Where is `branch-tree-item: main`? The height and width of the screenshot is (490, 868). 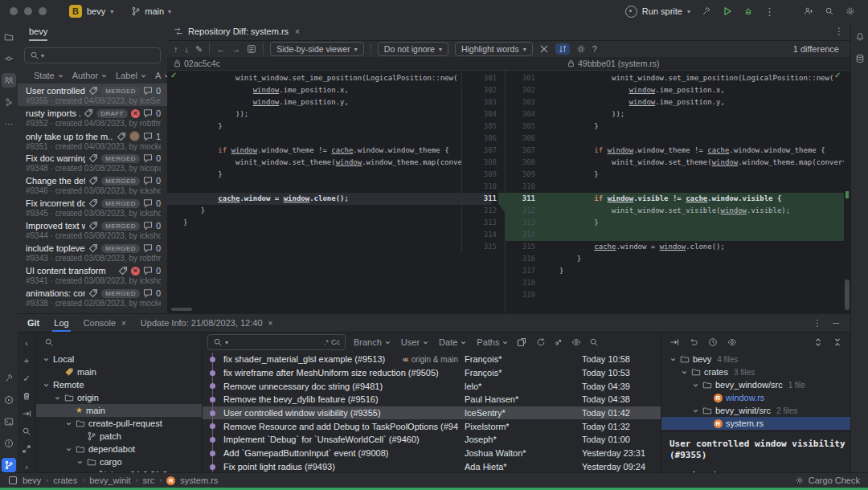 branch-tree-item: main is located at coordinates (119, 372).